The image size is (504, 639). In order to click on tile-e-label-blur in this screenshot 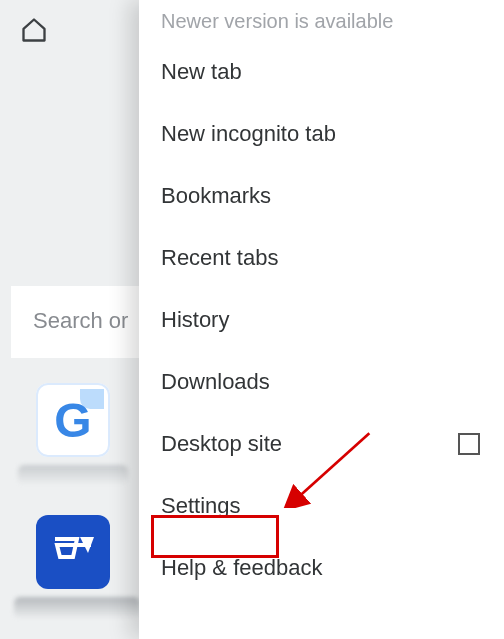, I will do `click(77, 608)`.